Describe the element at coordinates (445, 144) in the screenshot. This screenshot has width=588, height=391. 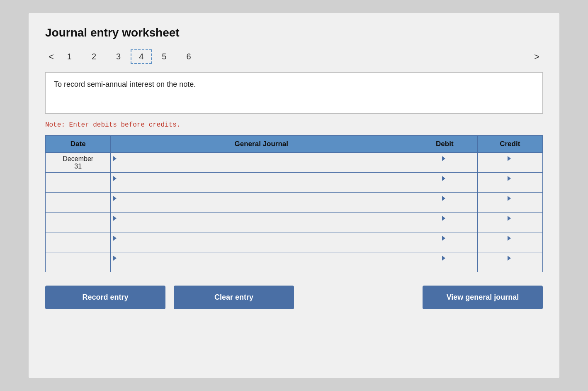
I see `header-debit: Debit` at that location.